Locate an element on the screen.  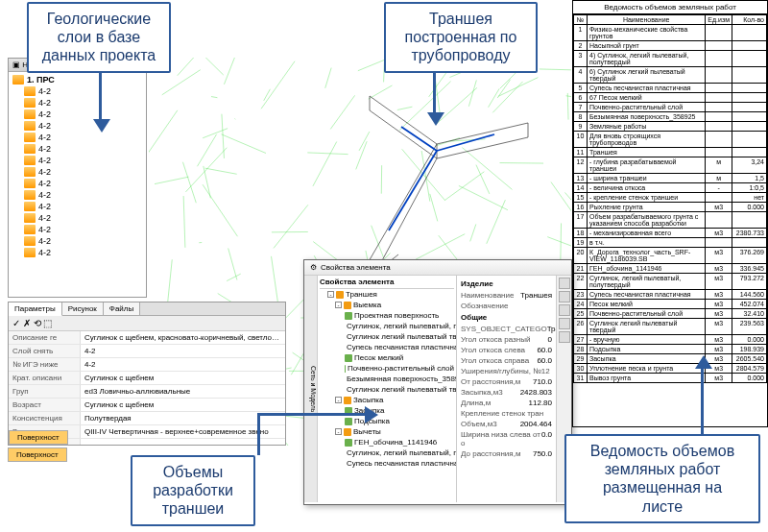
detail-row: SYS_OBJECT_CATEGOТраншея is located at coordinates (507, 328).